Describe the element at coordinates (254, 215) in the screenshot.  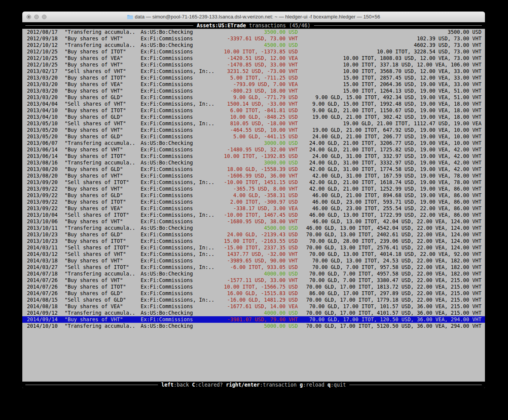
I see `transaction-row: 2013/10/04 "Sell shares of ITOT" Ex:Fi:C…` at that location.